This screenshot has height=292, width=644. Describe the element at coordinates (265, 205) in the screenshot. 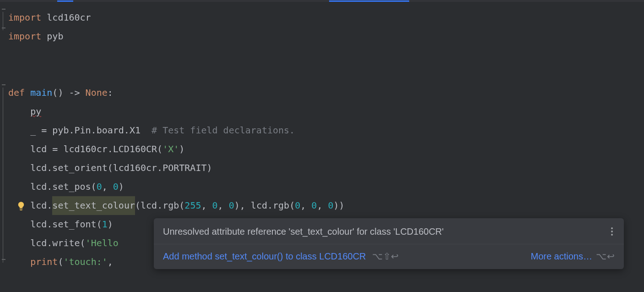

I see `code-text: ), lcd.rgb(` at that location.